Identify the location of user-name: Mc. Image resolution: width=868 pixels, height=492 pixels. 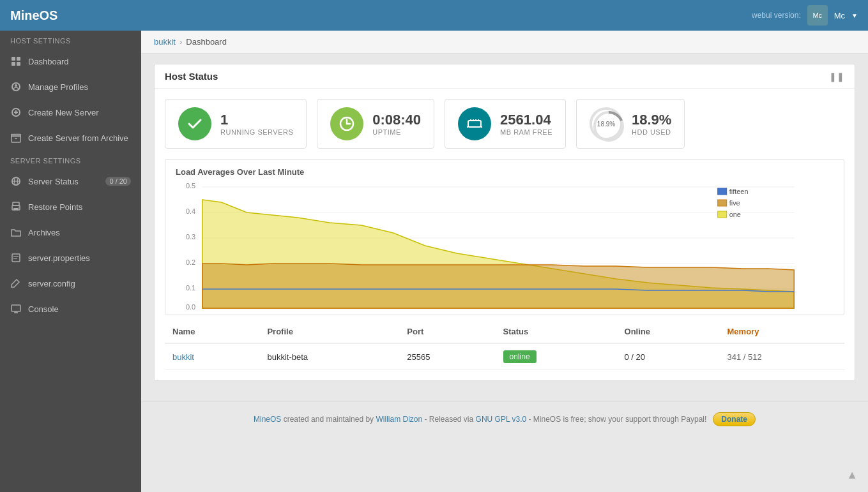
(839, 15).